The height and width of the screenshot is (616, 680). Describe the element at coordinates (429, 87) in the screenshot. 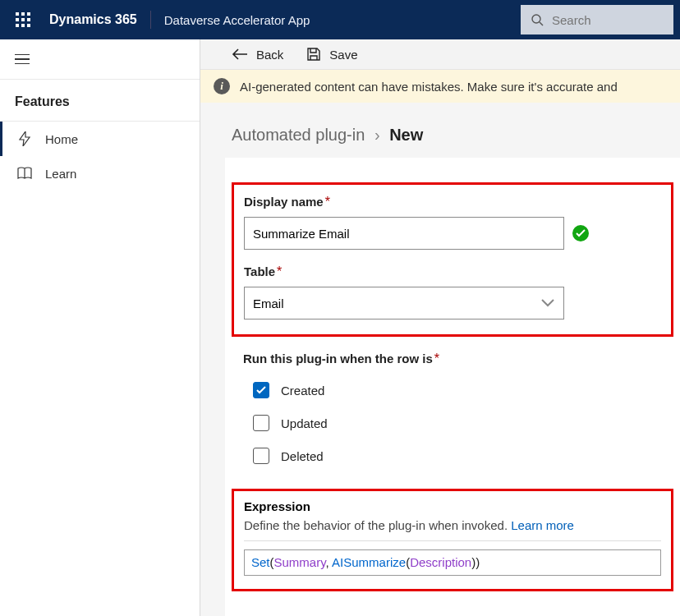

I see `banner-text: AI-generated content can have mistakes. …` at that location.